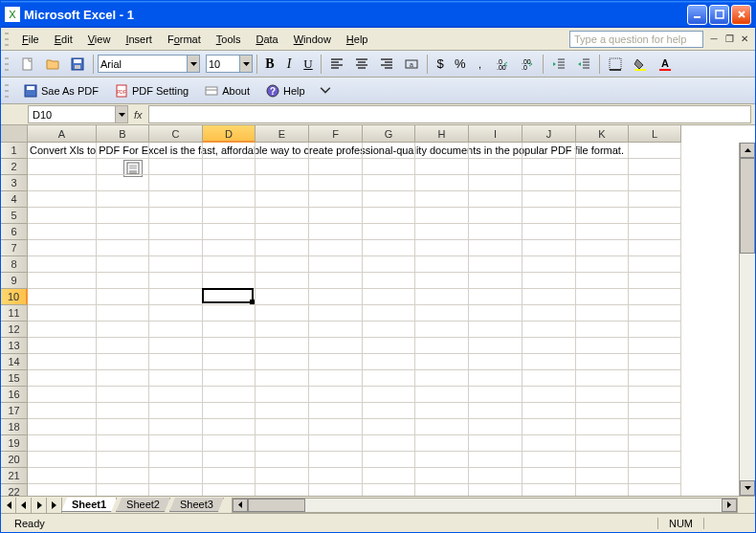  What do you see at coordinates (714, 39) in the screenshot?
I see `doc-minimize-button: ─` at bounding box center [714, 39].